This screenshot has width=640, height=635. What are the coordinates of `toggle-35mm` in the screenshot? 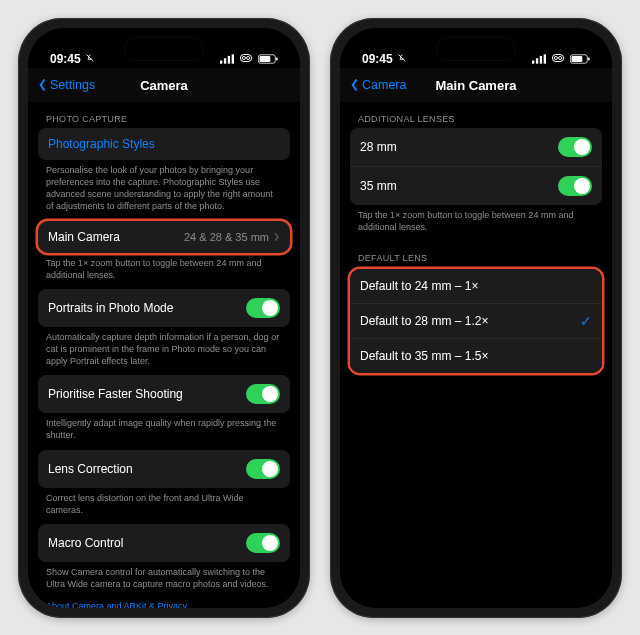 It's located at (575, 186).